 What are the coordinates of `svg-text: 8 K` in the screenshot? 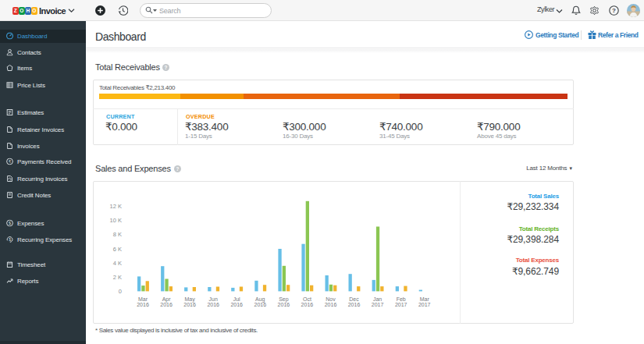 It's located at (117, 234).